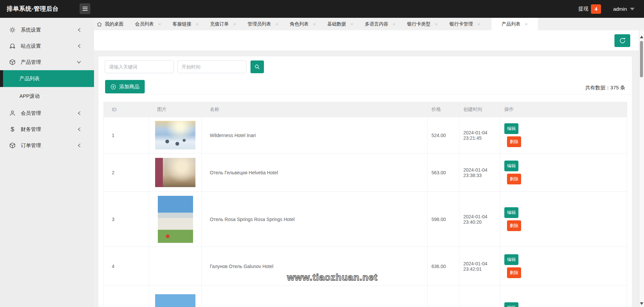 The image size is (644, 307). What do you see at coordinates (126, 173) in the screenshot?
I see `cell-id: 2` at bounding box center [126, 173].